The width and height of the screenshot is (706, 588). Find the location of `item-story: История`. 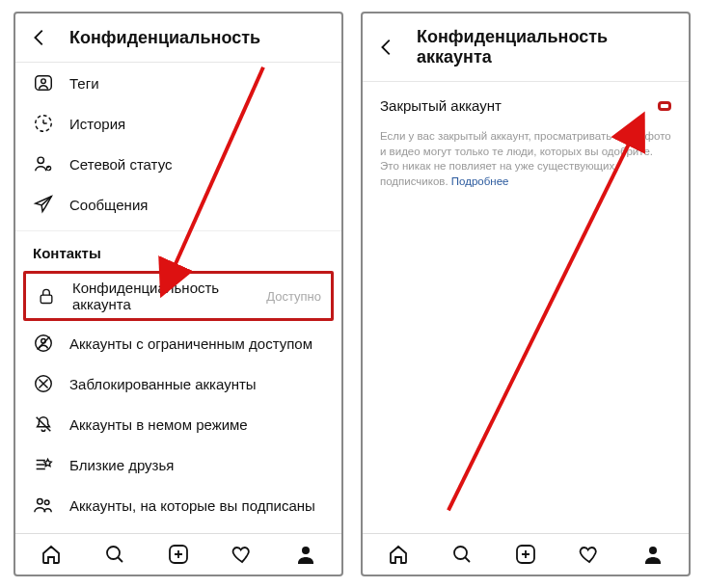

item-story: История is located at coordinates (178, 123).